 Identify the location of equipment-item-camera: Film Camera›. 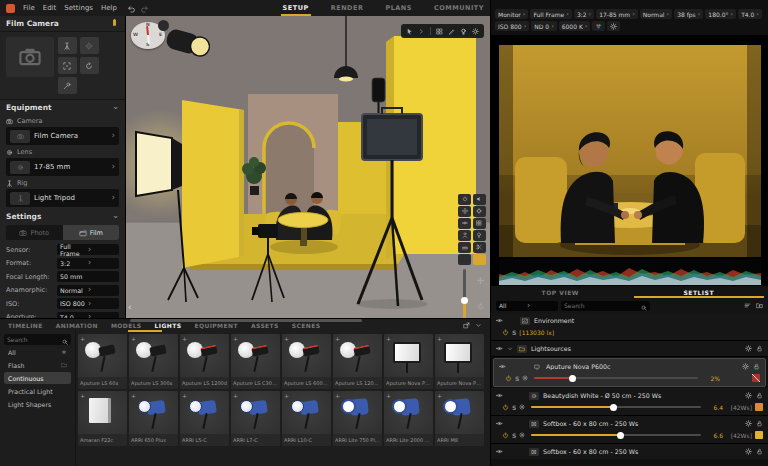
(62, 136).